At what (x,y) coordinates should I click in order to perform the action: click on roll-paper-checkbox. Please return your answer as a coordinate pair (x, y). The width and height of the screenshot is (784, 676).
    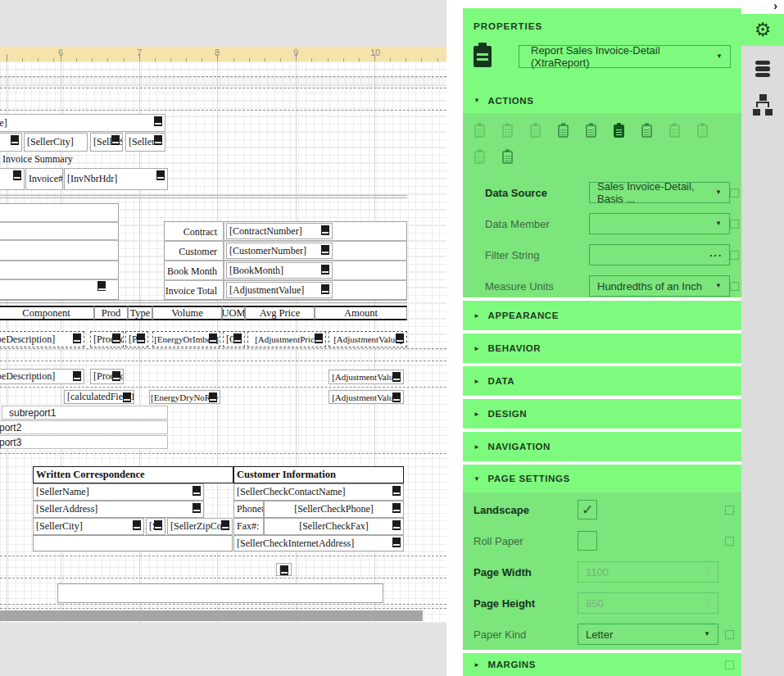
    Looking at the image, I should click on (587, 541).